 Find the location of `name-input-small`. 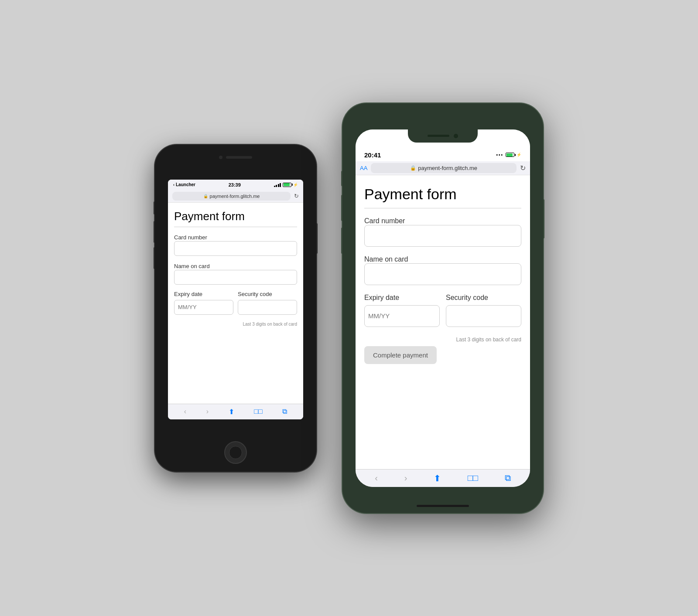

name-input-small is located at coordinates (236, 277).